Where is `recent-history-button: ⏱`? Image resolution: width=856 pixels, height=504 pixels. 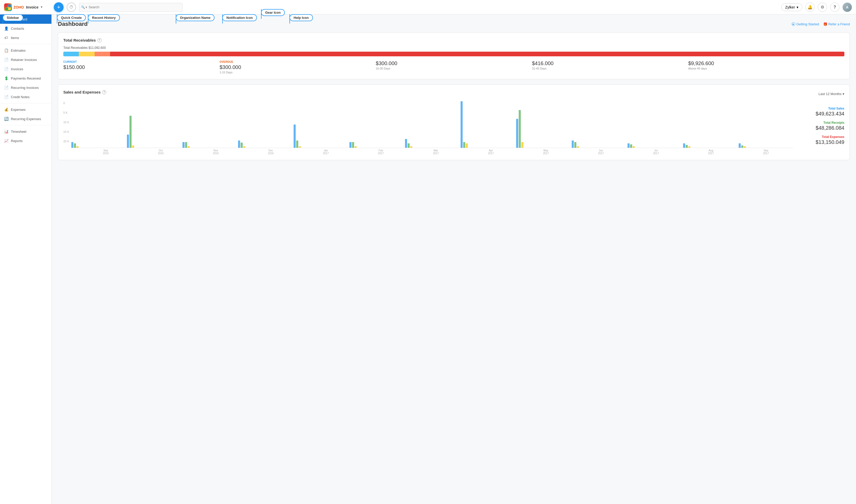
recent-history-button: ⏱ is located at coordinates (71, 7).